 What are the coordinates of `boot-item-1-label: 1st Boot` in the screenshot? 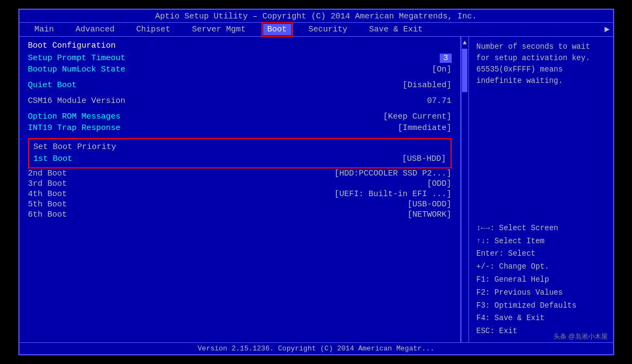 It's located at (53, 159).